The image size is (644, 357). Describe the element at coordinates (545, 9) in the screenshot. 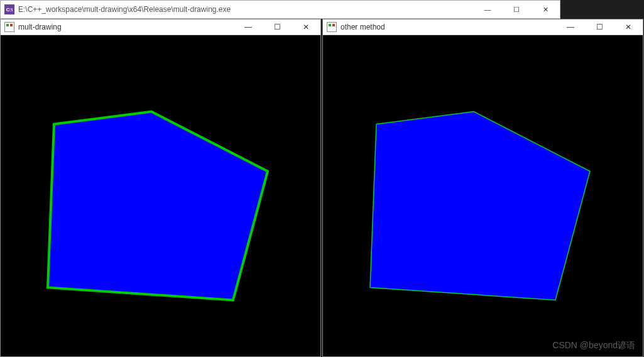

I see `parent-close-button: ✕` at that location.